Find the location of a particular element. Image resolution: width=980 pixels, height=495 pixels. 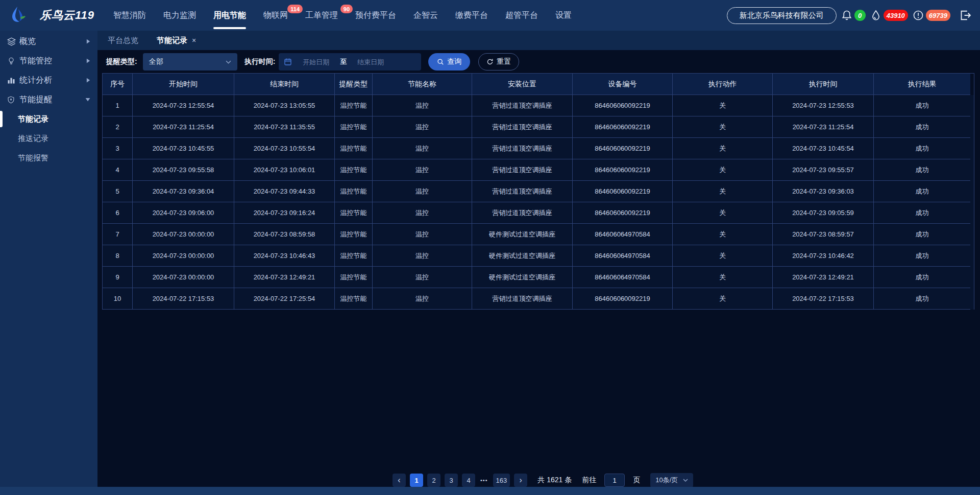

pagination-page-button: 4 is located at coordinates (469, 480).